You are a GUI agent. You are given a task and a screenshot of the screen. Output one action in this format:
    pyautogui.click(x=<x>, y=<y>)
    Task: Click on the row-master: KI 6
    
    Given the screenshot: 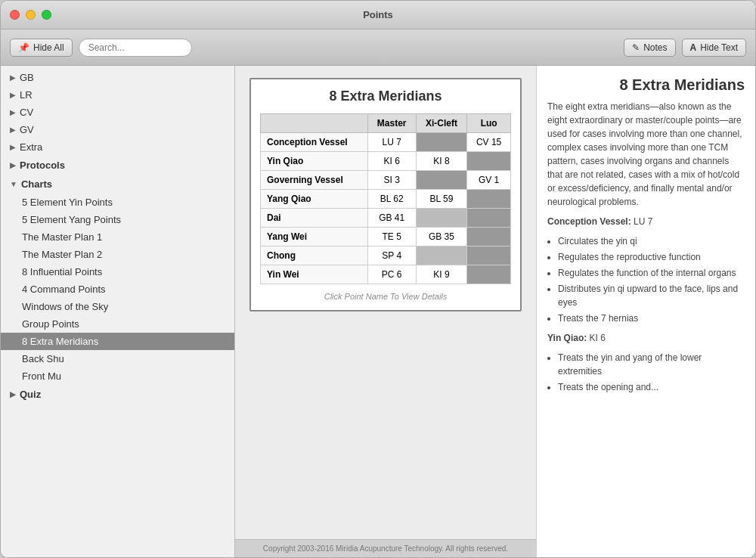 What is the action you would take?
    pyautogui.click(x=392, y=162)
    